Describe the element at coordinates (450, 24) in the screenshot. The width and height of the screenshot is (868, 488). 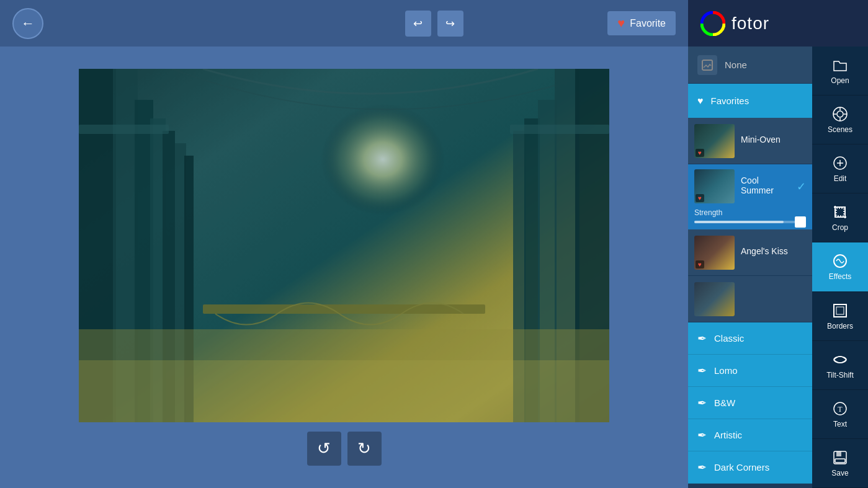
I see `redo-button: ↪` at that location.